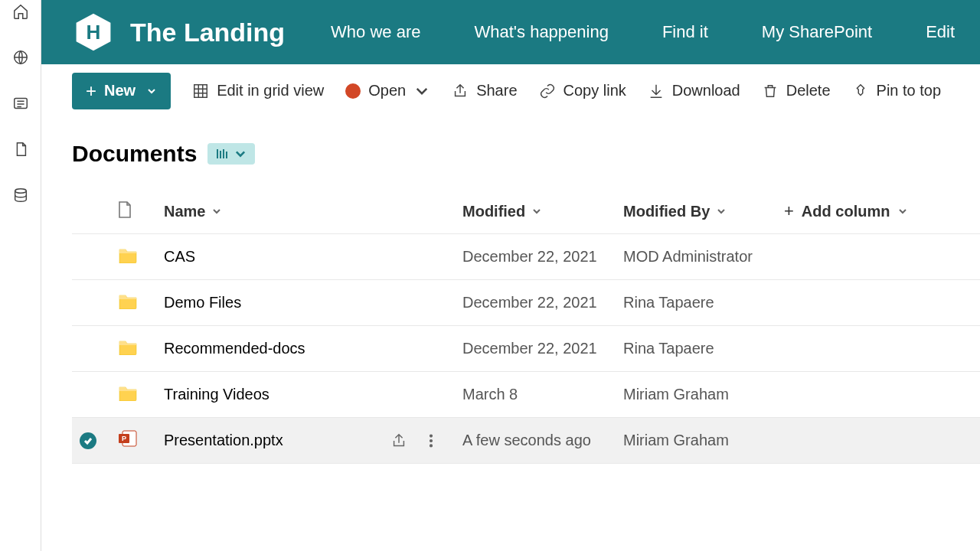  Describe the element at coordinates (704, 211) in the screenshot. I see `col-modified-by: Modified By` at that location.